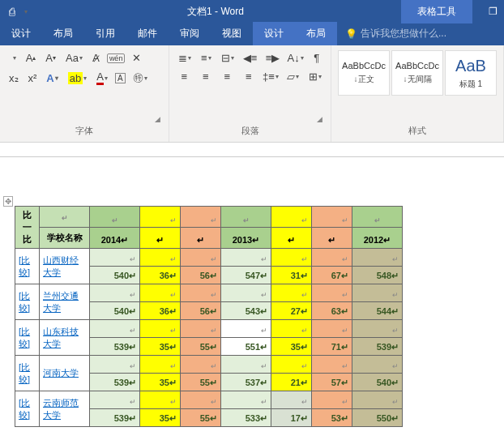 This screenshot has height=440, width=504. I want to click on table-move-handle-icon: ✥, so click(8, 201).